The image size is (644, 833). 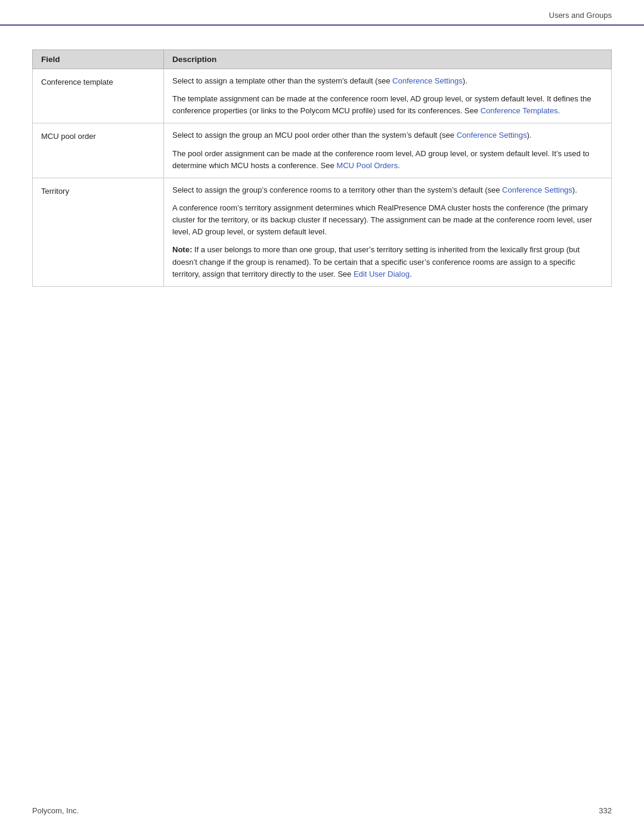 I want to click on description-cell: Select to assign the group an MCU pool o…, so click(x=388, y=150).